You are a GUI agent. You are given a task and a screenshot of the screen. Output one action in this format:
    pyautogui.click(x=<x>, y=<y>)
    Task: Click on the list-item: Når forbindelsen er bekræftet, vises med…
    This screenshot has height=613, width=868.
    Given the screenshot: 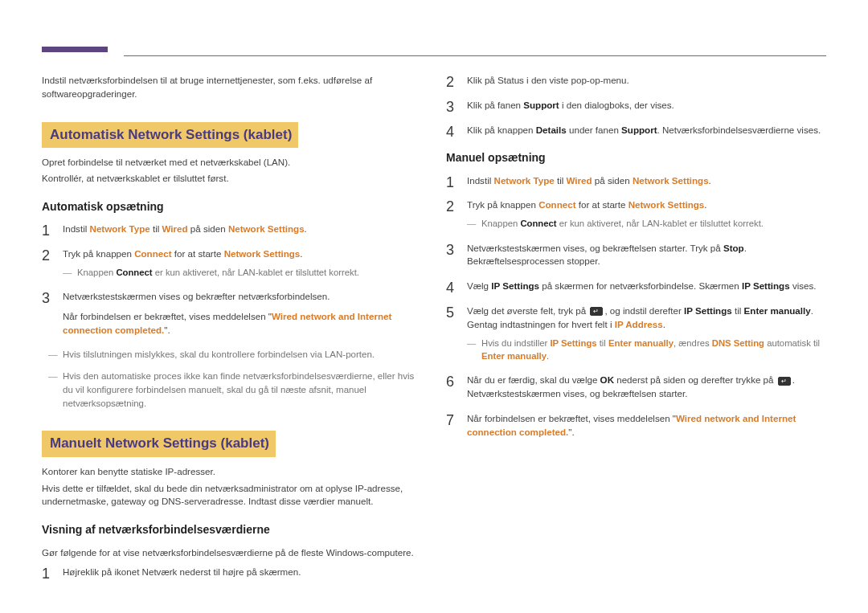 What is the action you would take?
    pyautogui.click(x=637, y=426)
    